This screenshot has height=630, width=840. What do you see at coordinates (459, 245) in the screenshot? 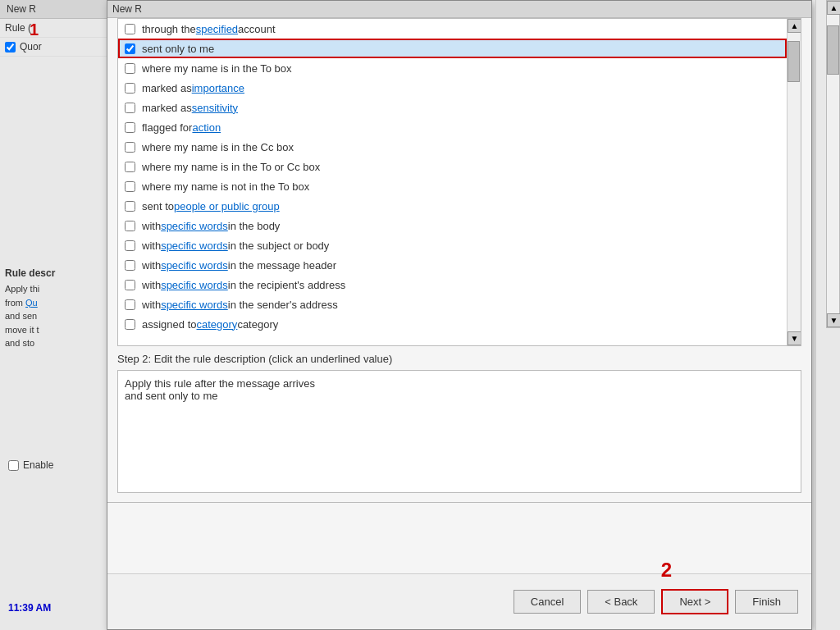
I see `condition-item-11: with specific words in the subject or bo…` at bounding box center [459, 245].